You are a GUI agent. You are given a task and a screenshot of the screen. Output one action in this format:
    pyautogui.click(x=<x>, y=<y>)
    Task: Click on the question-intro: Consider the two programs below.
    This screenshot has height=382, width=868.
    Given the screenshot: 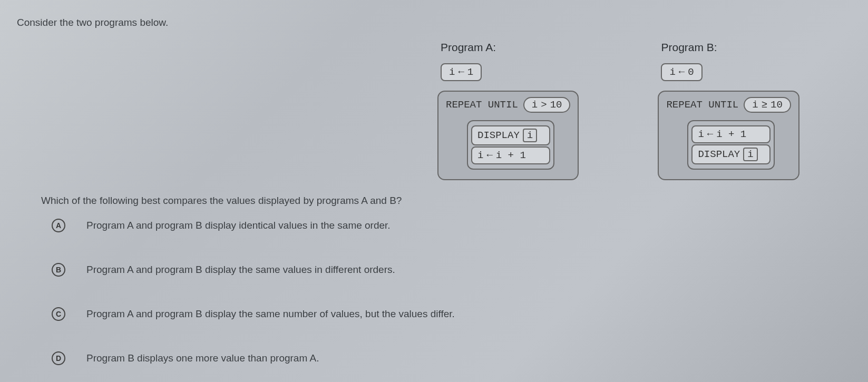 What is the action you would take?
    pyautogui.click(x=93, y=23)
    